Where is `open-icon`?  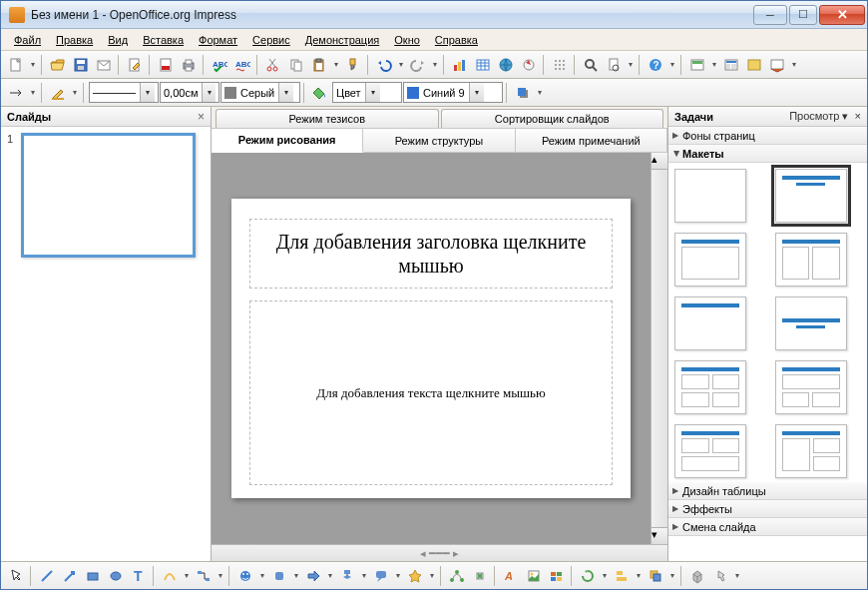
open-icon is located at coordinates (58, 65).